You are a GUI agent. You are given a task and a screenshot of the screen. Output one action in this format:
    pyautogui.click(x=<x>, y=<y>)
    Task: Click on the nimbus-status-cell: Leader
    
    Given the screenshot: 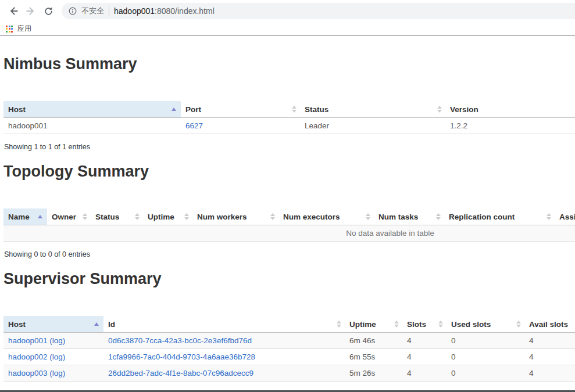 What is the action you would take?
    pyautogui.click(x=373, y=126)
    